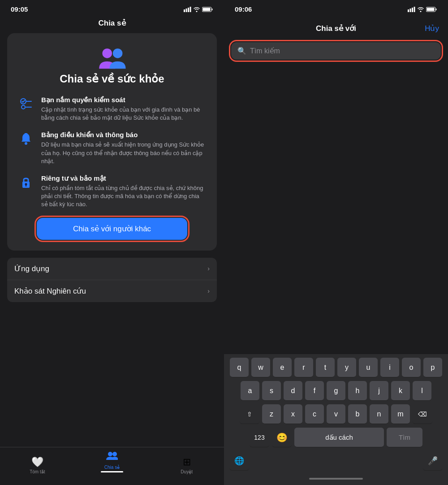  Describe the element at coordinates (432, 9) in the screenshot. I see `battery-icon-right` at that location.